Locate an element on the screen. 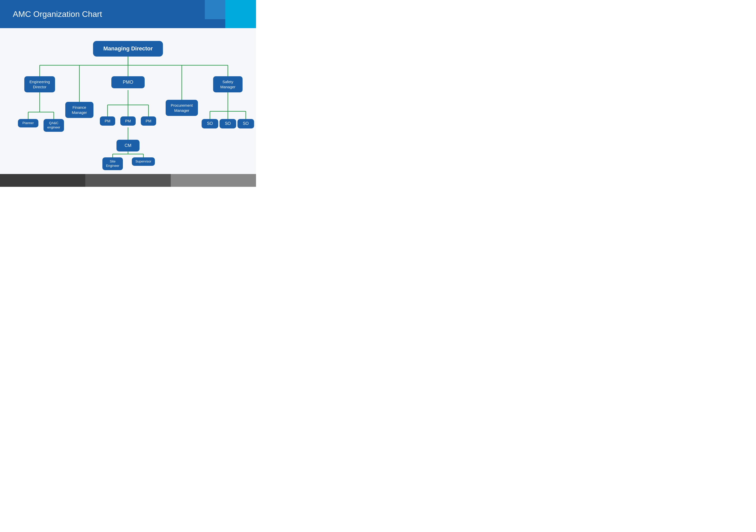  node-qa-engineer: QA&Cengineer is located at coordinates (54, 125).